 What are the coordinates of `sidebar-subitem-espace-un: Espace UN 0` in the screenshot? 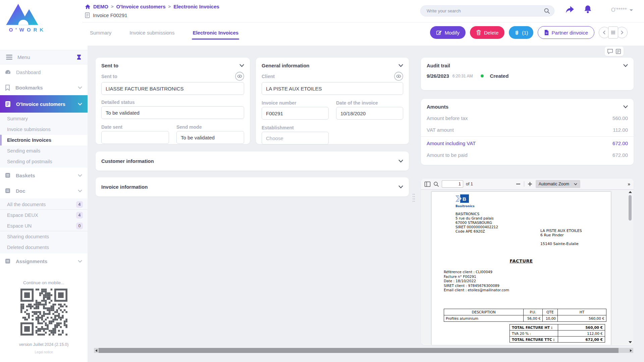 It's located at (44, 226).